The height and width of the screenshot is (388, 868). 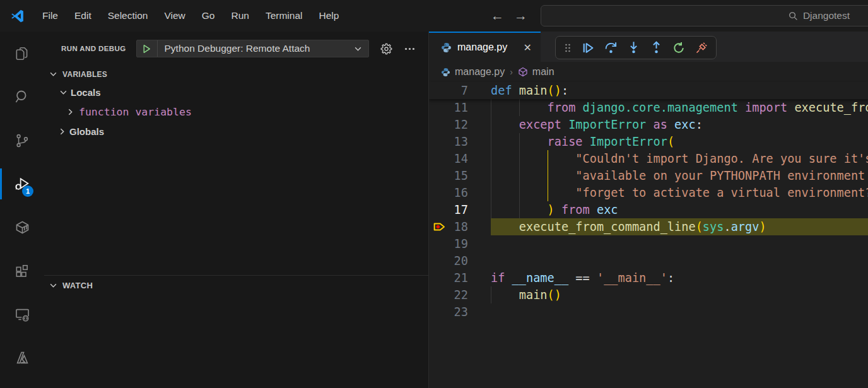 I want to click on code-line-20: 20, so click(x=648, y=261).